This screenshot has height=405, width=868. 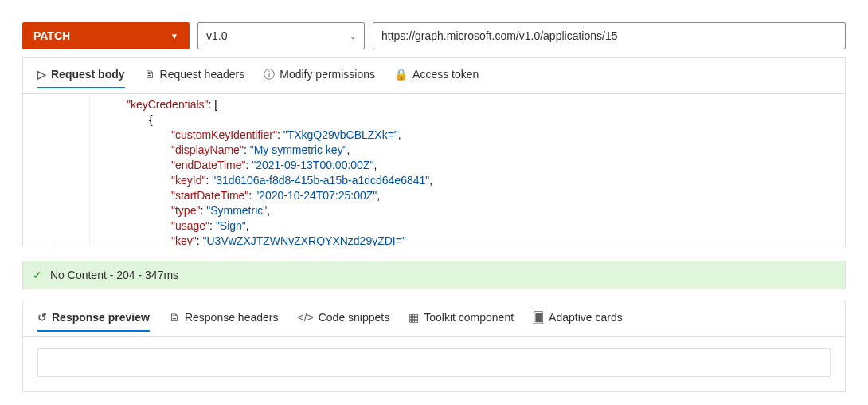 What do you see at coordinates (263, 136) in the screenshot?
I see `code-line: "customKeyIdentifier": "TXkgQ29vbCBLZXk=…` at bounding box center [263, 136].